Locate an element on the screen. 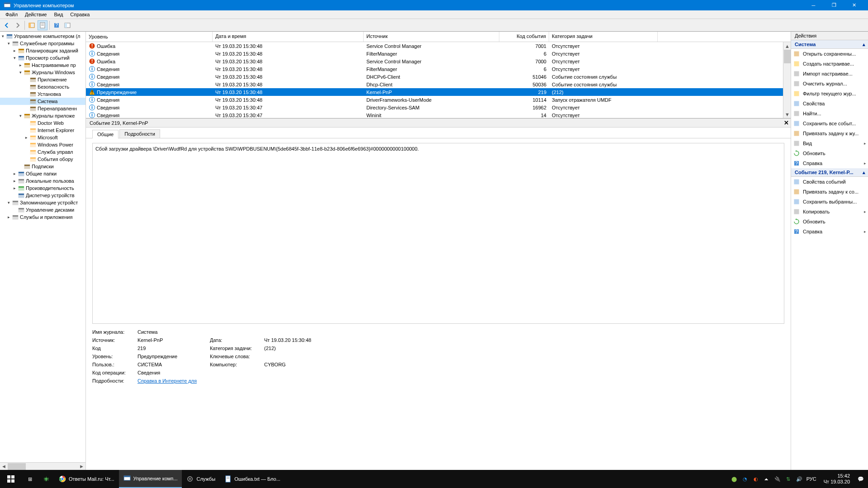 This screenshot has height=488, width=868. taskview-button: ⊞ is located at coordinates (30, 479).